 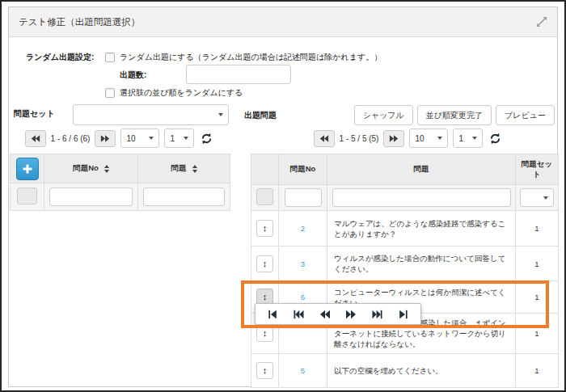 I want to click on question-set-table: 問題No 問題, so click(x=120, y=183).